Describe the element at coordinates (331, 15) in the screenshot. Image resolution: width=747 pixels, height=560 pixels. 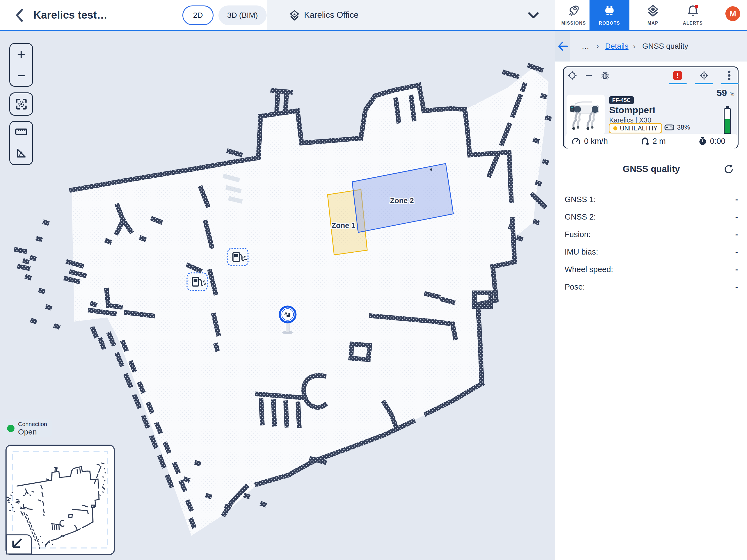
I see `site-selector-label: Karelics Office` at that location.